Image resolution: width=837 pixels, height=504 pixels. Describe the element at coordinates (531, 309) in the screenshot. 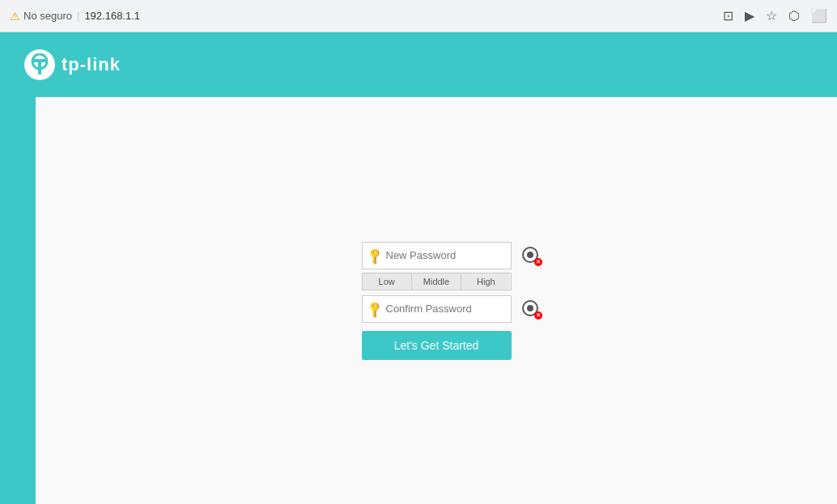

I see `confirm-password-toggle: ✕` at that location.